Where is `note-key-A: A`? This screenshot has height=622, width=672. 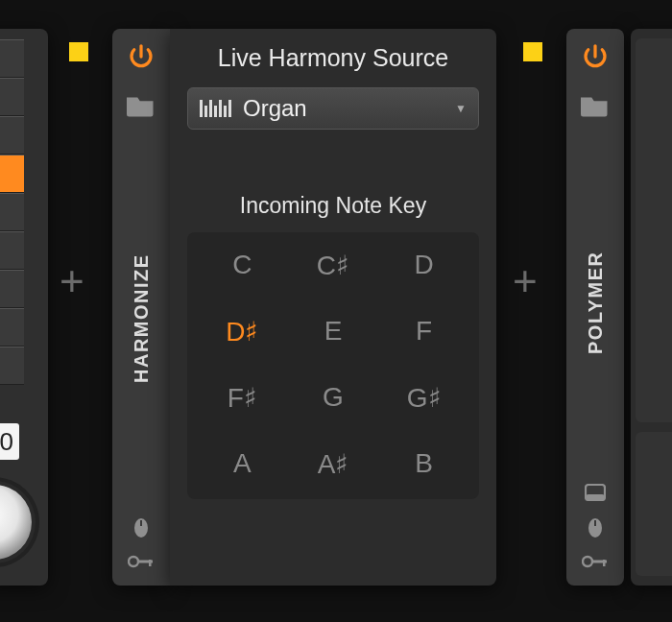
note-key-A: A is located at coordinates (242, 465).